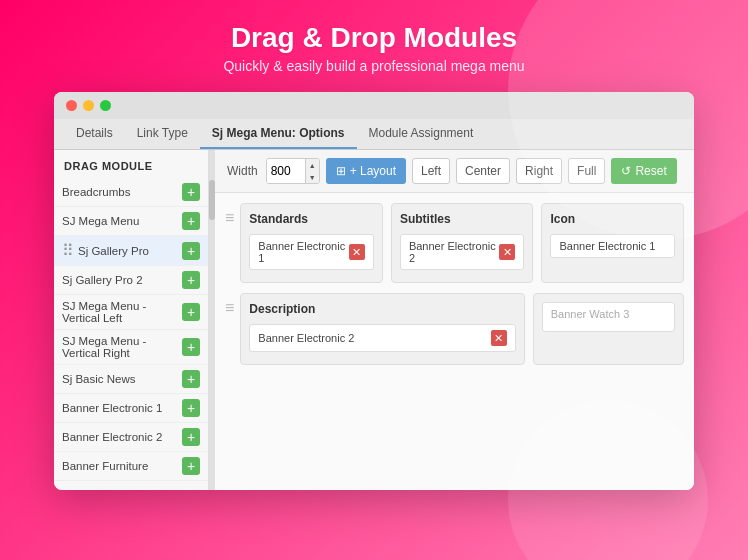 This screenshot has height=560, width=748. I want to click on sidebar-item-label: Sj Basic News, so click(122, 379).